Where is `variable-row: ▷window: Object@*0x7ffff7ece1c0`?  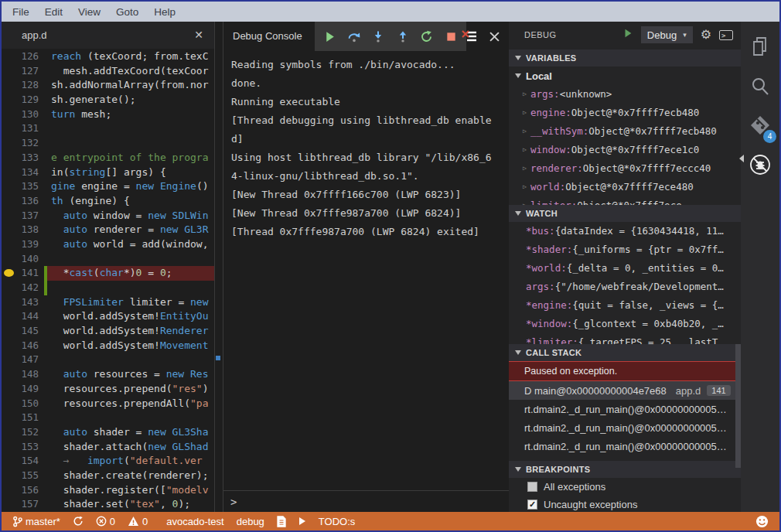 variable-row: ▷window: Object@*0x7ffff7ece1c0 is located at coordinates (625, 150).